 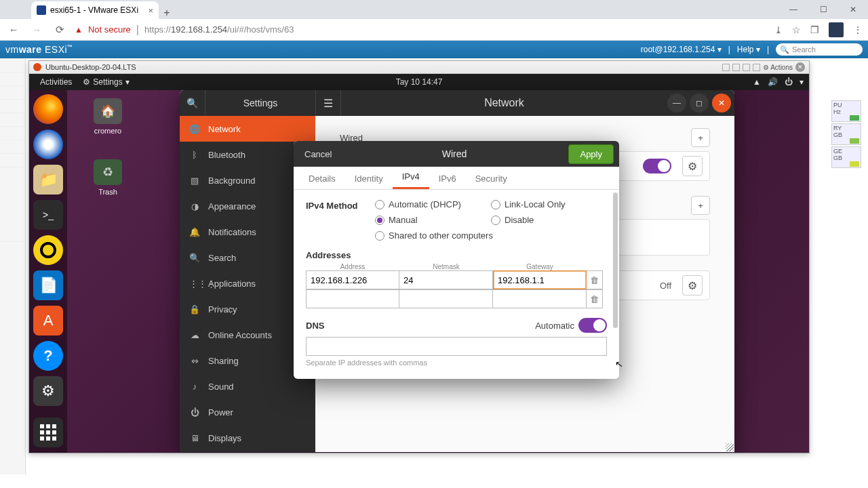 What do you see at coordinates (456, 346) in the screenshot?
I see `dns-servers-input` at bounding box center [456, 346].